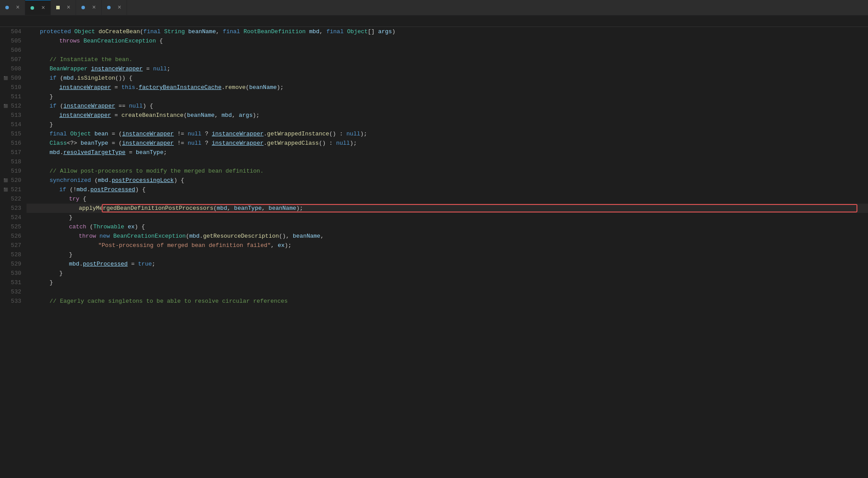 This screenshot has height=478, width=868. What do you see at coordinates (58, 143) in the screenshot?
I see `token: Class` at bounding box center [58, 143].